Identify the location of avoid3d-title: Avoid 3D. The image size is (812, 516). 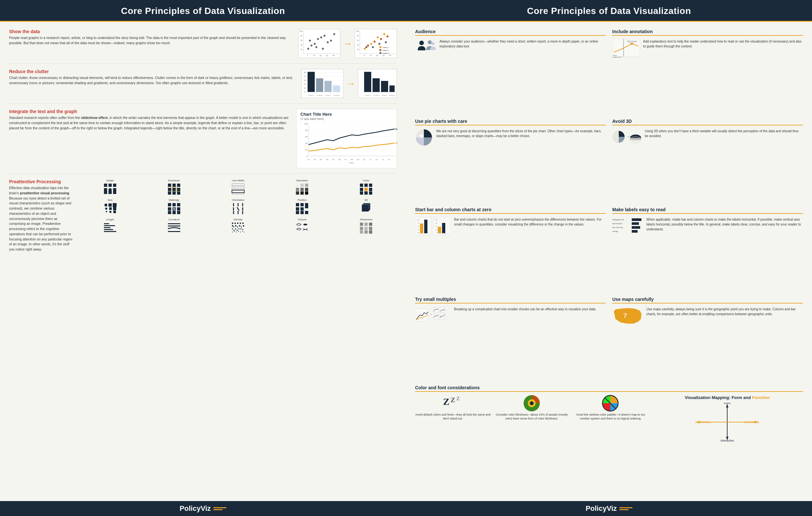
(707, 122).